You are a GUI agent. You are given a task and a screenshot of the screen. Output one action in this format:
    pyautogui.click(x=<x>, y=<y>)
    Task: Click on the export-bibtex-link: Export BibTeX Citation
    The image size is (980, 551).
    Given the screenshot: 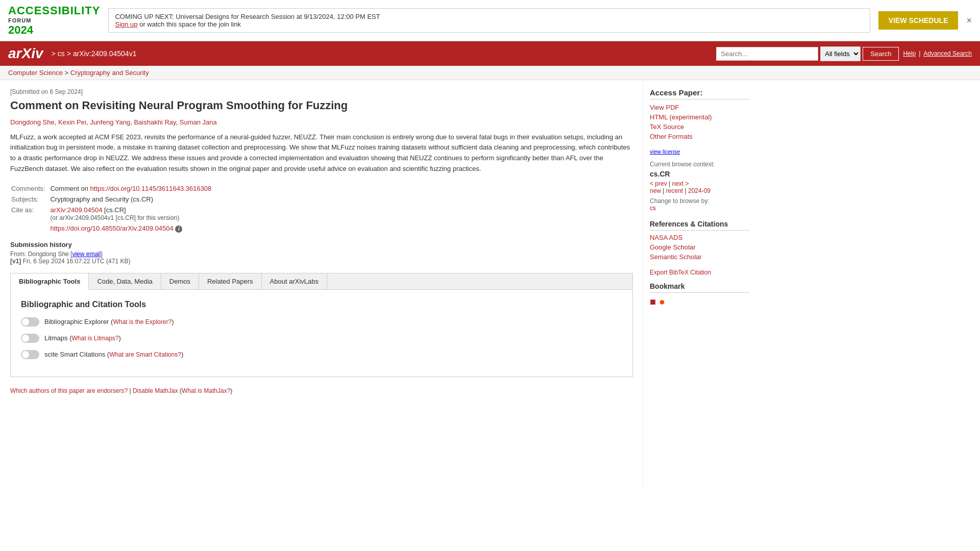 What is the action you would take?
    pyautogui.click(x=699, y=272)
    